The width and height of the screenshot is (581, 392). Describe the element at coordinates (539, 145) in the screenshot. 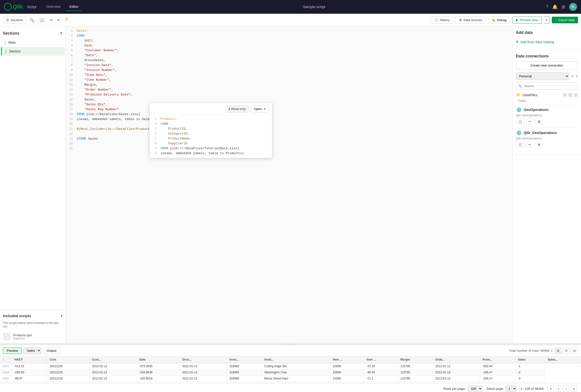

I see `conn-delete-qlik-geo: 🗑` at that location.